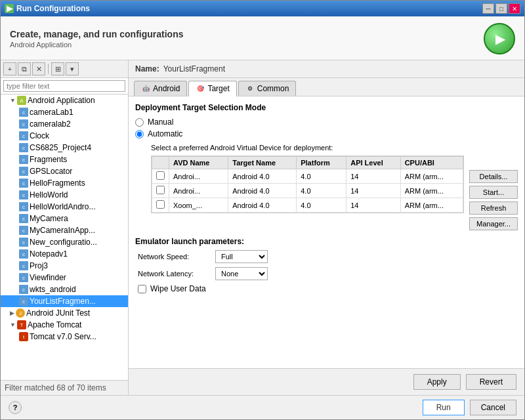 The image size is (525, 420). Describe the element at coordinates (64, 148) in the screenshot. I see `list-item: c CS6825_Project4` at that location.